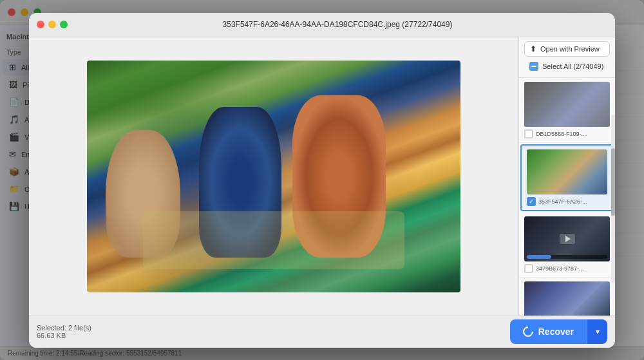  What do you see at coordinates (549, 332) in the screenshot?
I see `recover-button: Recover` at bounding box center [549, 332].